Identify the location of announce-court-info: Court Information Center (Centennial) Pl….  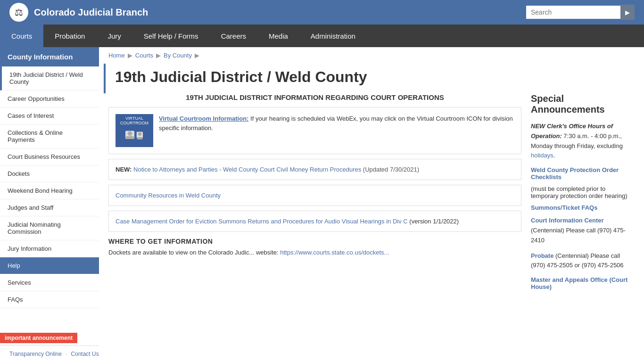
(583, 230).